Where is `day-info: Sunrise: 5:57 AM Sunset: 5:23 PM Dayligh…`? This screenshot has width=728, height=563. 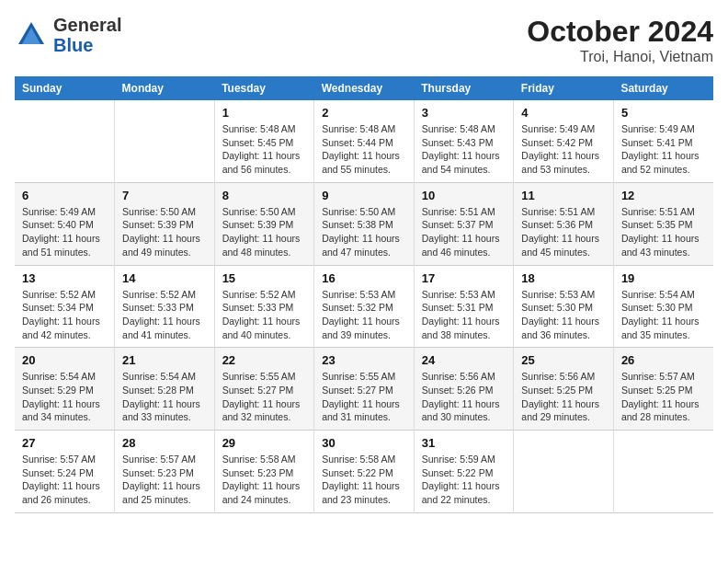
day-info: Sunrise: 5:57 AM Sunset: 5:23 PM Dayligh… is located at coordinates (165, 480).